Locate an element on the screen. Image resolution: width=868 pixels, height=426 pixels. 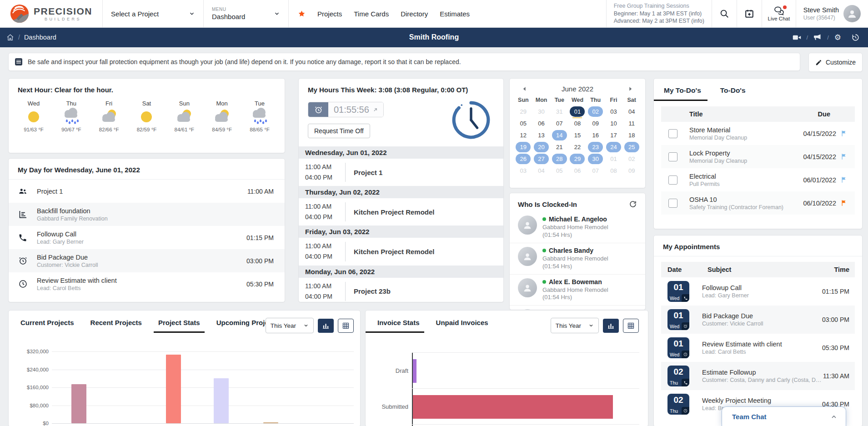
calendar-prev-icon is located at coordinates (525, 89).